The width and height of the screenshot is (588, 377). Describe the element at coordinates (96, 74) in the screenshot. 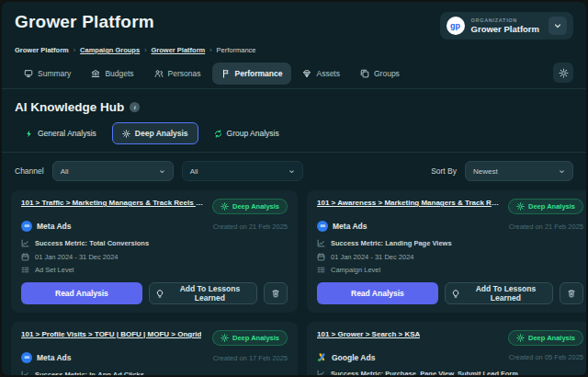

I see `budgets-icon` at that location.